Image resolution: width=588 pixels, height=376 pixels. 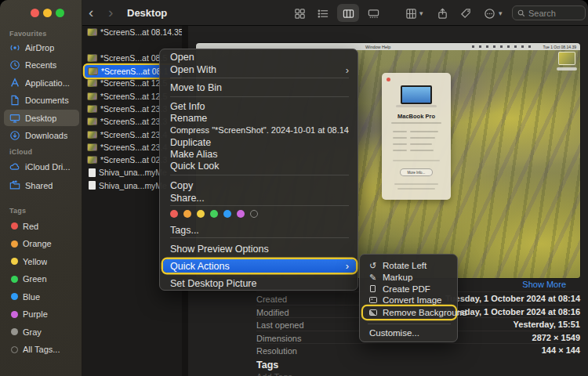 I want to click on submenu-item-customise: Customise..., so click(x=409, y=334).